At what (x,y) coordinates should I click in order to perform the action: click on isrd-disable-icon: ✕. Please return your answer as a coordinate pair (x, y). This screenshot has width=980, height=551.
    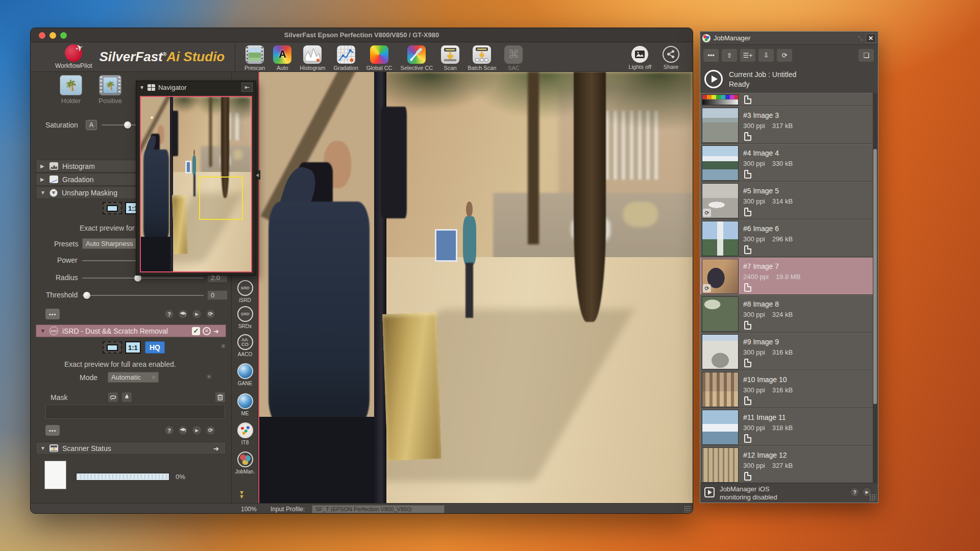
    Looking at the image, I should click on (207, 331).